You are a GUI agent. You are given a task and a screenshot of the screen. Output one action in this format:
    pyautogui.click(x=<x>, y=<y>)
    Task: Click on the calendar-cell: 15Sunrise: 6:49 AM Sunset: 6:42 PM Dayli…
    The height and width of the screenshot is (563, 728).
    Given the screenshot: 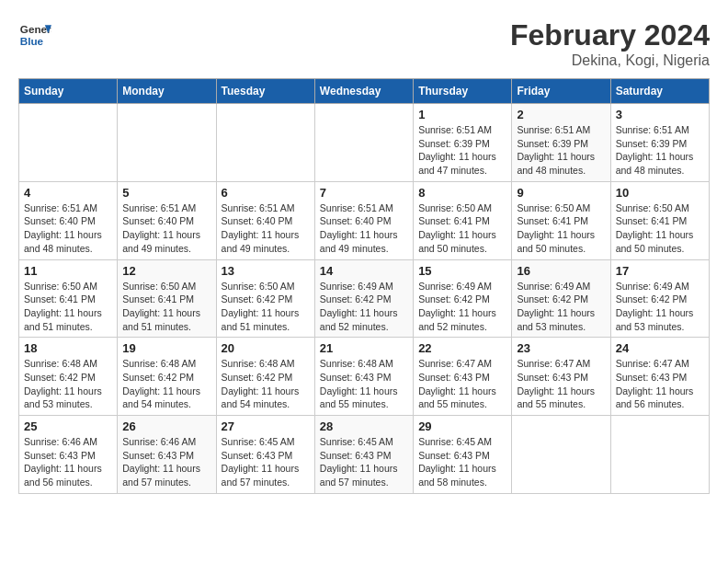 What is the action you would take?
    pyautogui.click(x=463, y=298)
    